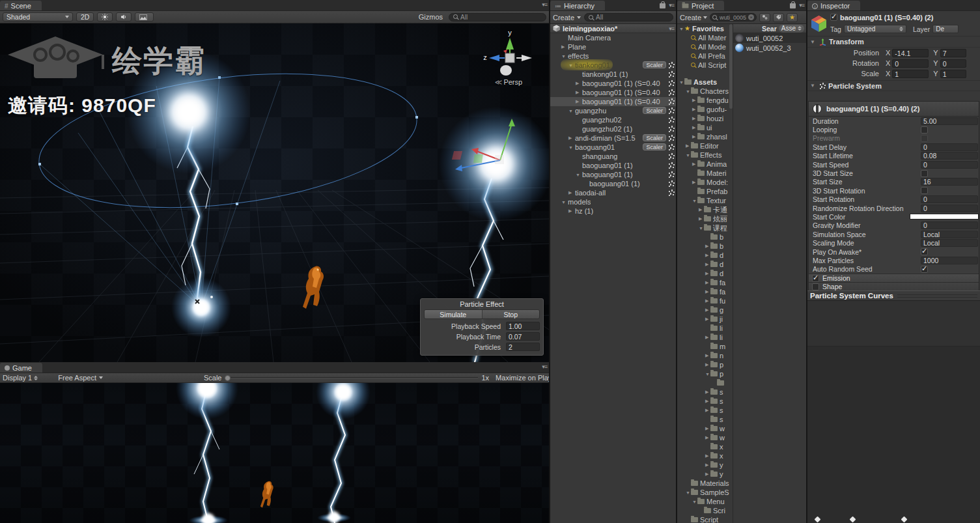  What do you see at coordinates (815, 279) in the screenshot?
I see `emission-checkbox` at bounding box center [815, 279].